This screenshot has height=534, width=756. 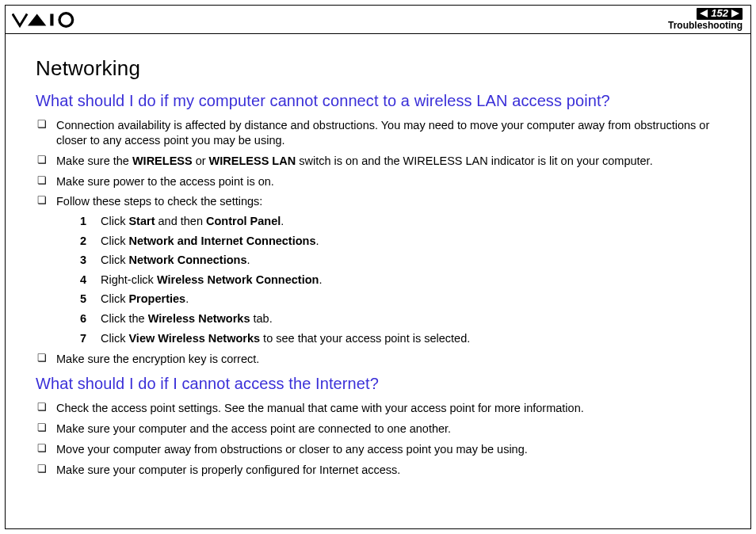 What do you see at coordinates (378, 383) in the screenshot?
I see `question-2-heading: What should I do if I cannot access the …` at bounding box center [378, 383].